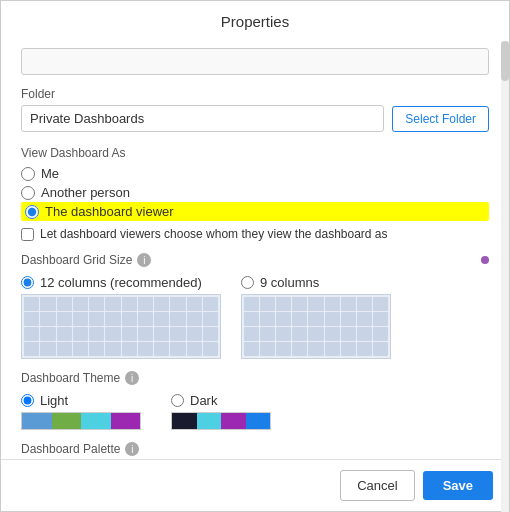 This screenshot has width=510, height=512. I want to click on radio-me: Me, so click(255, 174).